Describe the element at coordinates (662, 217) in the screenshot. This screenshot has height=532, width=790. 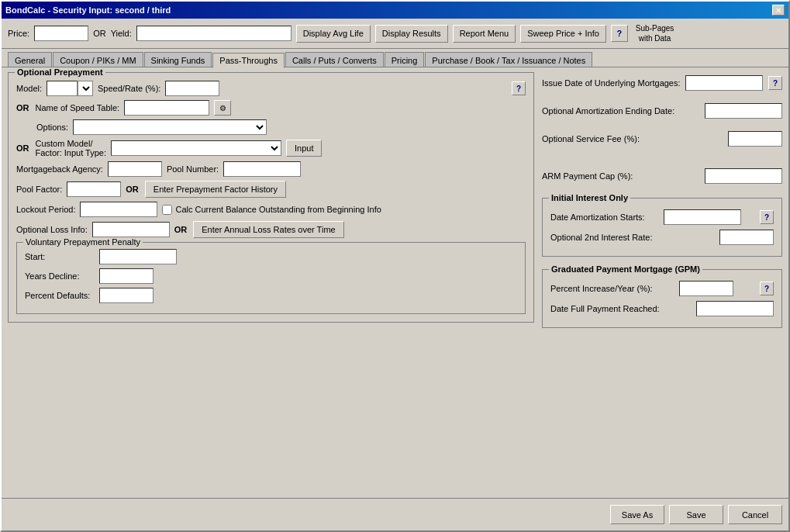
I see `date-amort-row: Date Amortization Starts: ?` at that location.